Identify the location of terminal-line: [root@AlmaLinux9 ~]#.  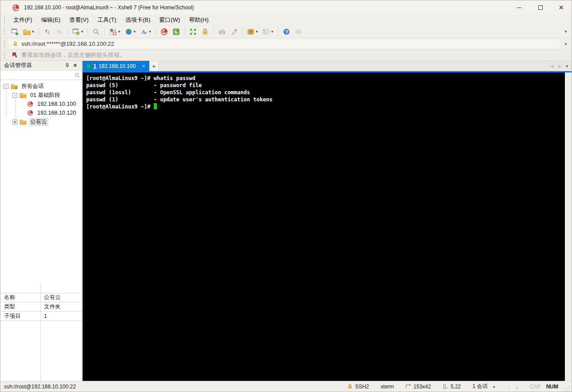
(120, 107).